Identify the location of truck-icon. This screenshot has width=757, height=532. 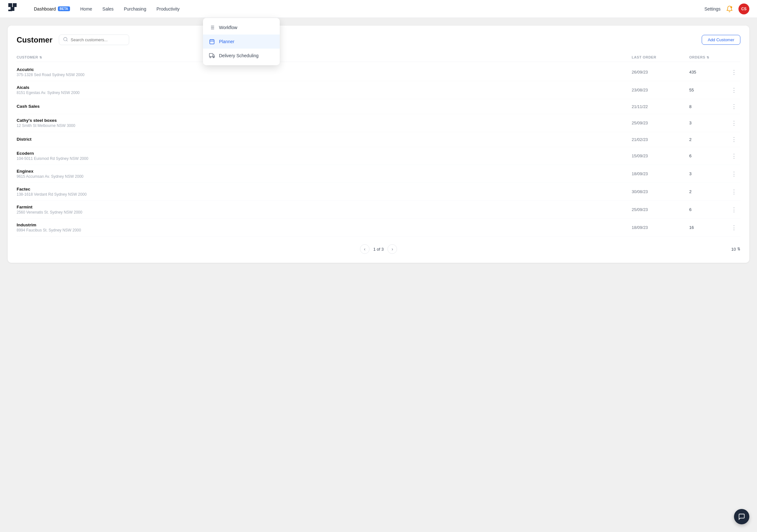
(212, 55).